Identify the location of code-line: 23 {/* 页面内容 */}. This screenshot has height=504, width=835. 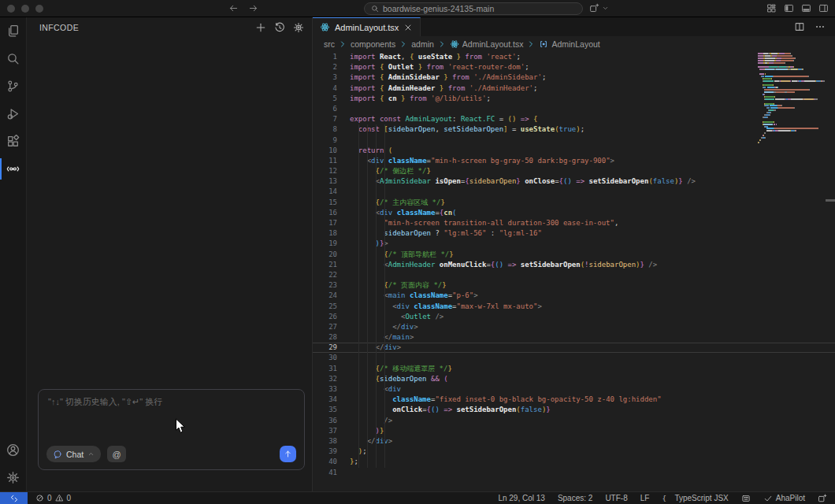
(573, 285).